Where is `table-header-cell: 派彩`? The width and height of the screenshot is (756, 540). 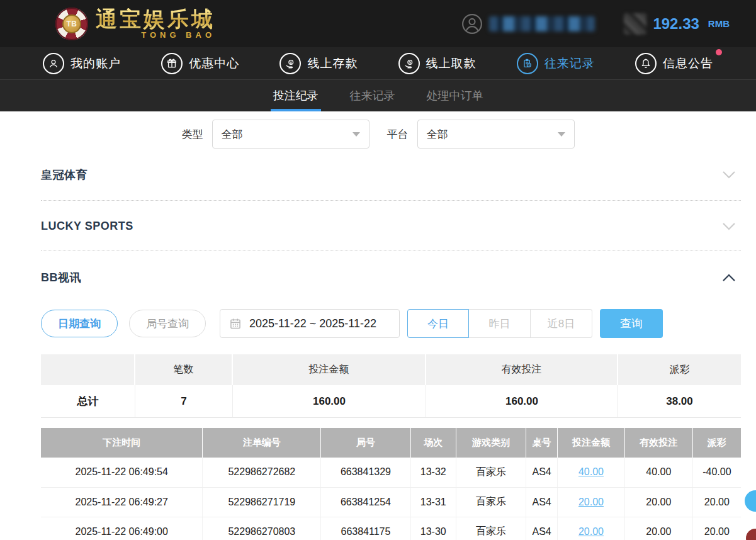 table-header-cell: 派彩 is located at coordinates (716, 443).